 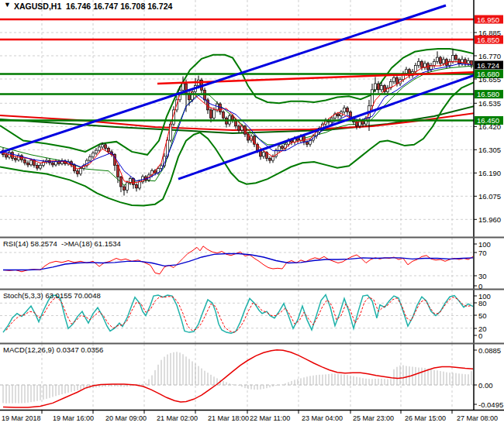 What do you see at coordinates (228, 418) in the screenshot?
I see `time-label: 21 Mar 18:00` at bounding box center [228, 418].